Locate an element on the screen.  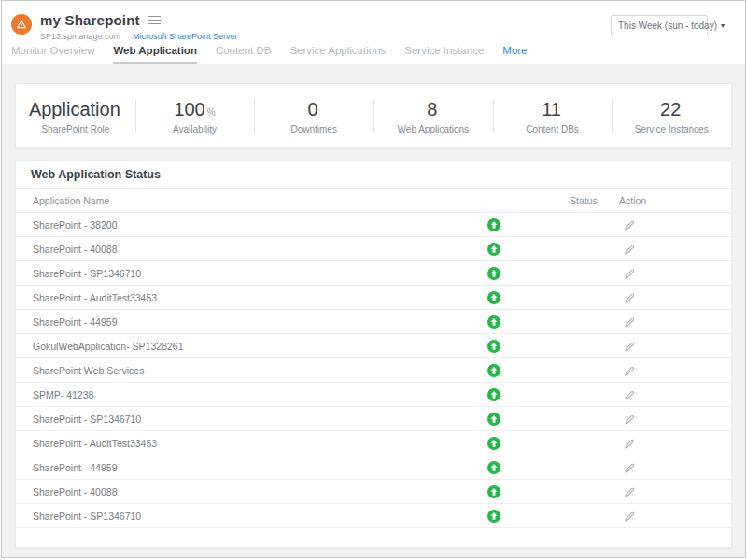
stat-service-instances: 22 Service Instances is located at coordinates (671, 116).